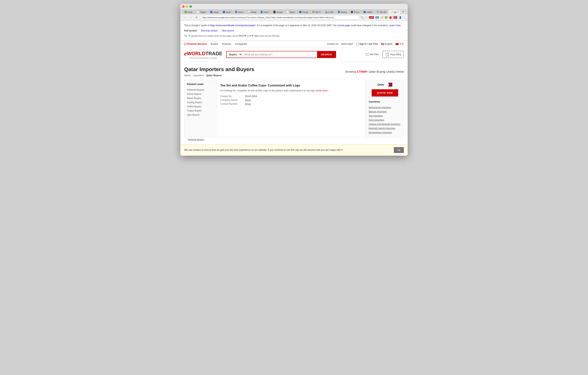 This screenshot has width=588, height=375. I want to click on english-lang-selector: 🇺🇸 English, so click(387, 44).